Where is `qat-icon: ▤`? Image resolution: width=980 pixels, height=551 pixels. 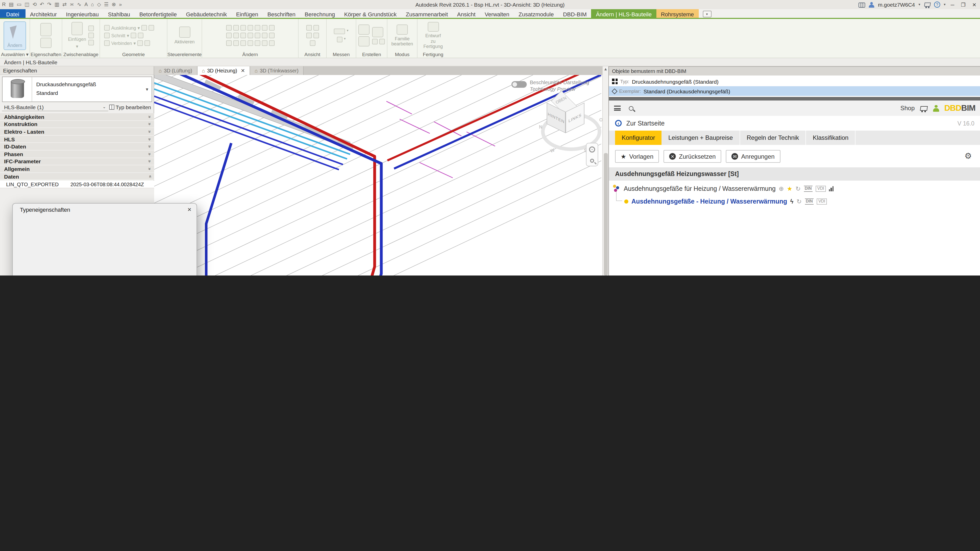 qat-icon: ▤ is located at coordinates (11, 5).